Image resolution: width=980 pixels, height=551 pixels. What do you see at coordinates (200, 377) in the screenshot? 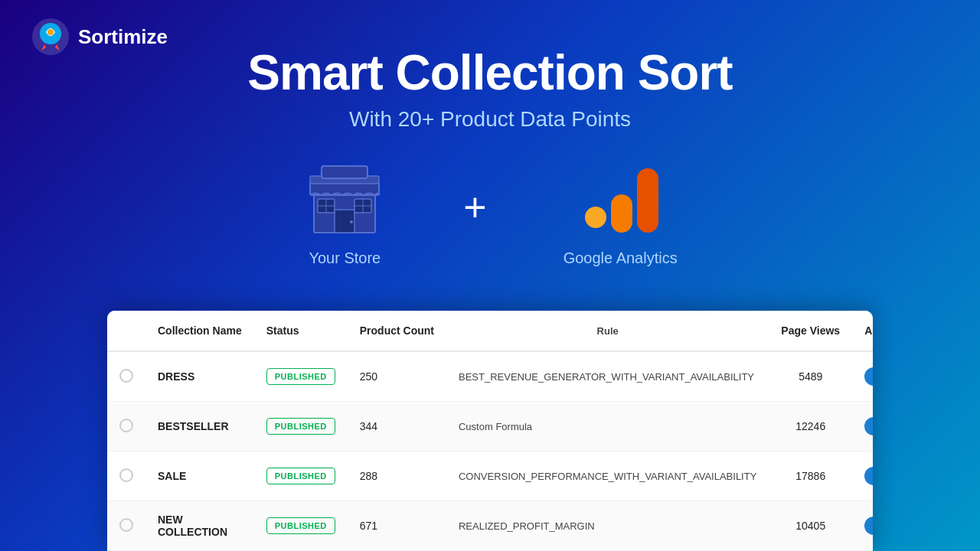
I see `row-collection-name: DRESS` at bounding box center [200, 377].